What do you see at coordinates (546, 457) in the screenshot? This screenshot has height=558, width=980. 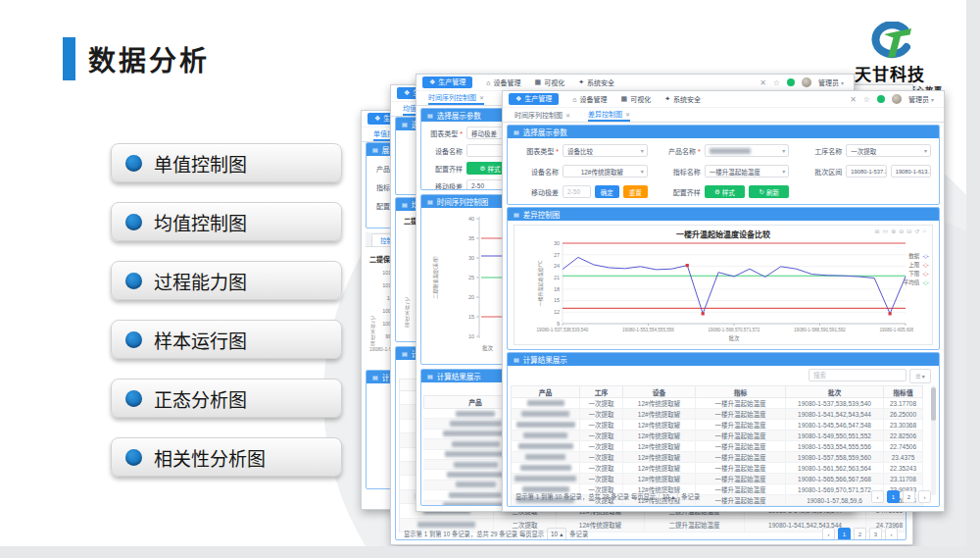 I see `product-cell` at bounding box center [546, 457].